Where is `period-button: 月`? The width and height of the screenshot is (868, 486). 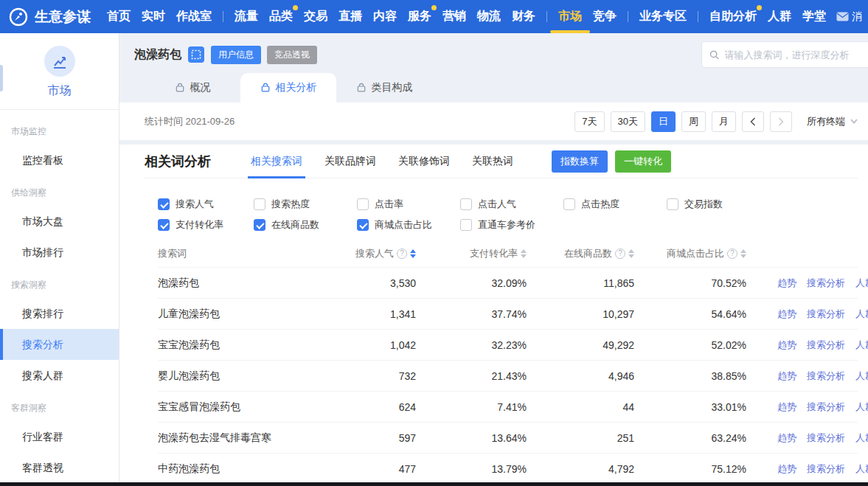
period-button: 月 is located at coordinates (724, 122).